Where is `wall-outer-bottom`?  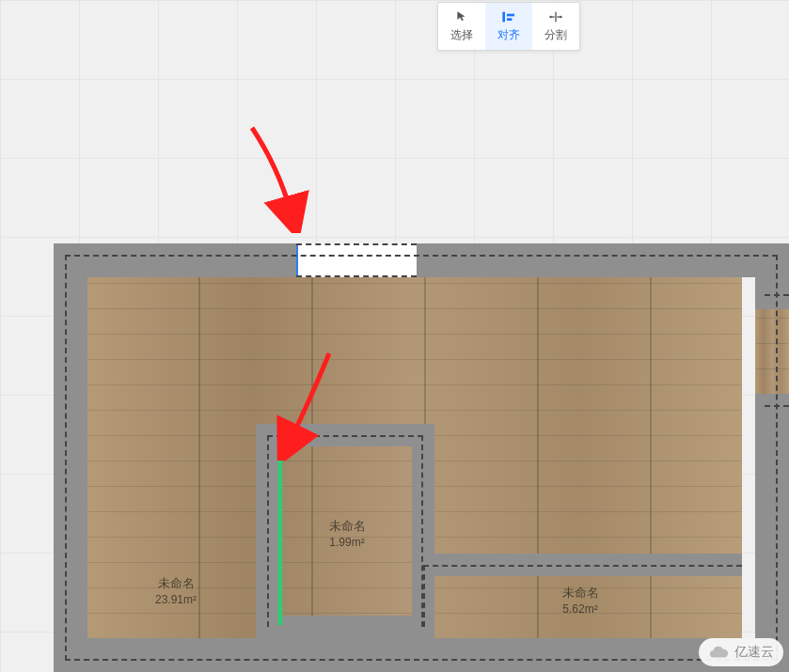 wall-outer-bottom is located at coordinates (421, 655).